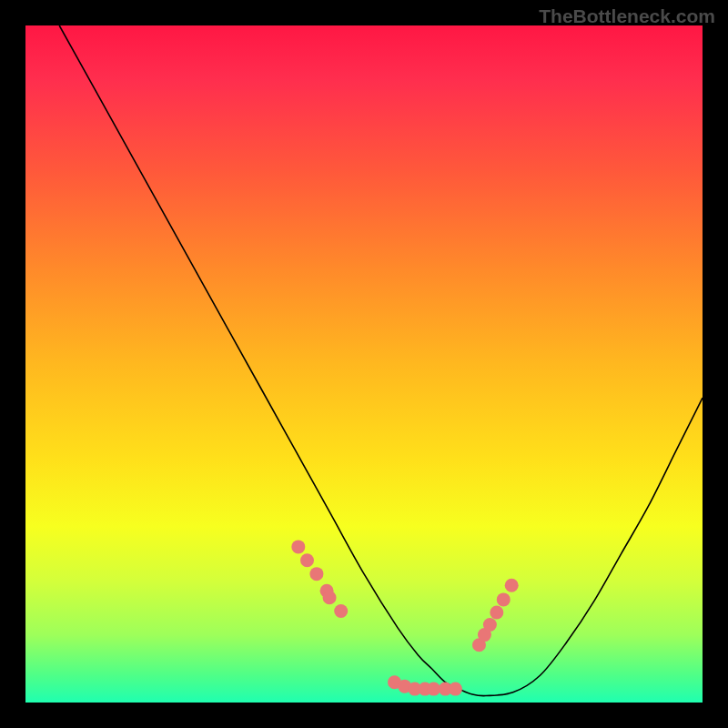 The height and width of the screenshot is (728, 728). What do you see at coordinates (627, 16) in the screenshot?
I see `watermark-text: TheBottleneck.com` at bounding box center [627, 16].